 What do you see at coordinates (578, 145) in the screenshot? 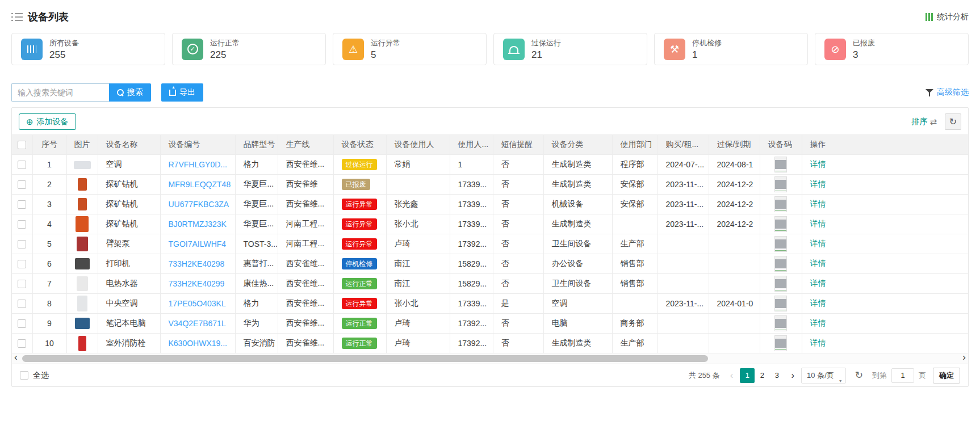
I see `column-header-category: 设备分类` at bounding box center [578, 145].